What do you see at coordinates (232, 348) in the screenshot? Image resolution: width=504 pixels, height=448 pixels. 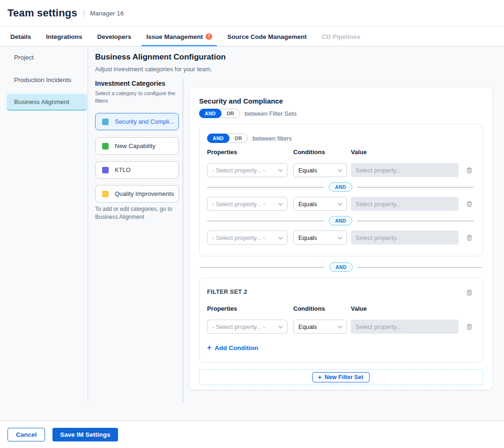 I see `add-condition-button: + Add Condition` at bounding box center [232, 348].